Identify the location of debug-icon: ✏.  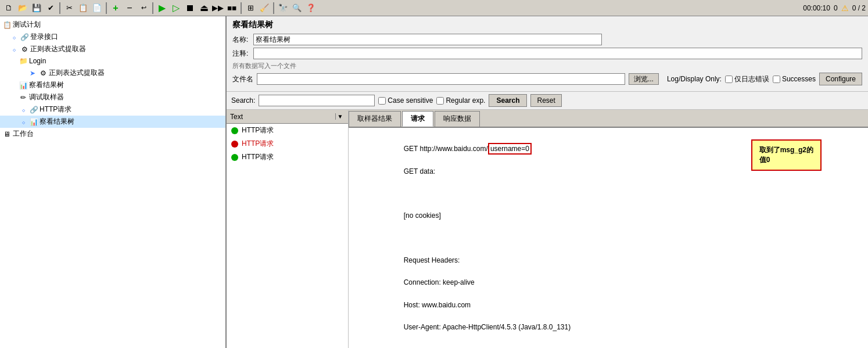
(23, 98).